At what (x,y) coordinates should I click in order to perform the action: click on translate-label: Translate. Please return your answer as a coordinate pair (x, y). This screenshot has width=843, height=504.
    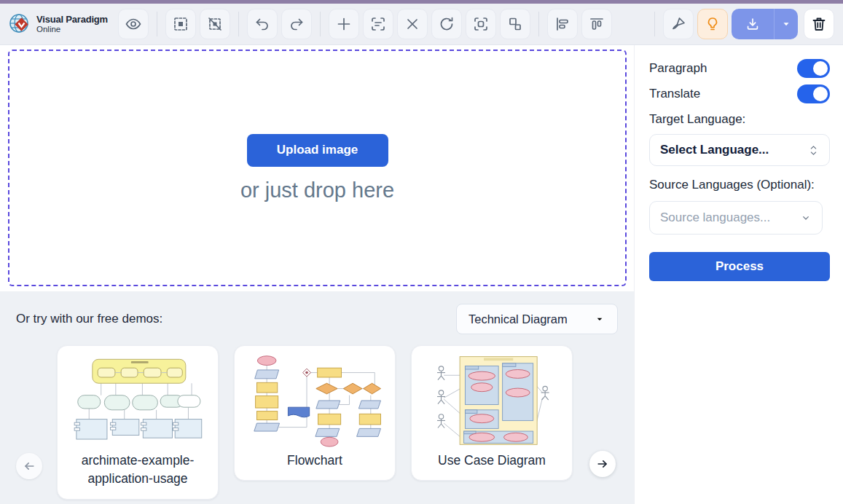
    Looking at the image, I should click on (675, 94).